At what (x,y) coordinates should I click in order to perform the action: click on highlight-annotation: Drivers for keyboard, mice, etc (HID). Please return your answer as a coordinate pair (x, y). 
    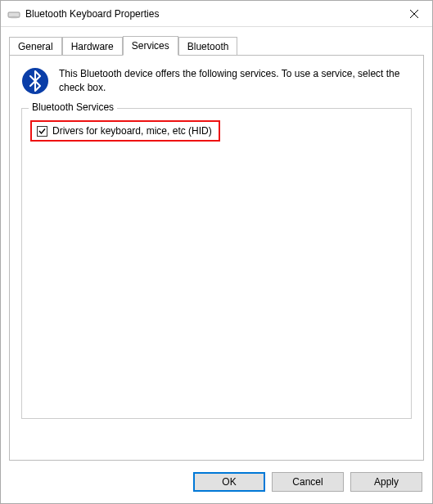
    Looking at the image, I should click on (125, 131).